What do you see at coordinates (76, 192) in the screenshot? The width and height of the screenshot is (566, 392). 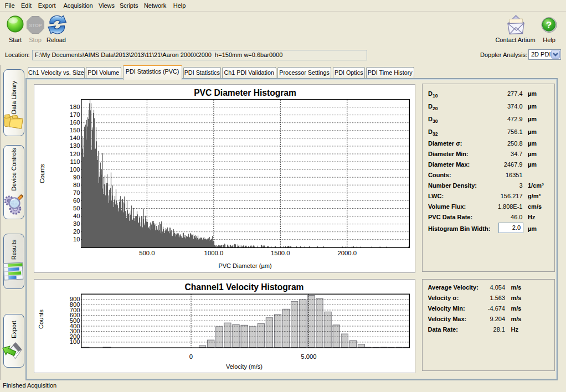 I see `svg-text: 70` at bounding box center [76, 192].